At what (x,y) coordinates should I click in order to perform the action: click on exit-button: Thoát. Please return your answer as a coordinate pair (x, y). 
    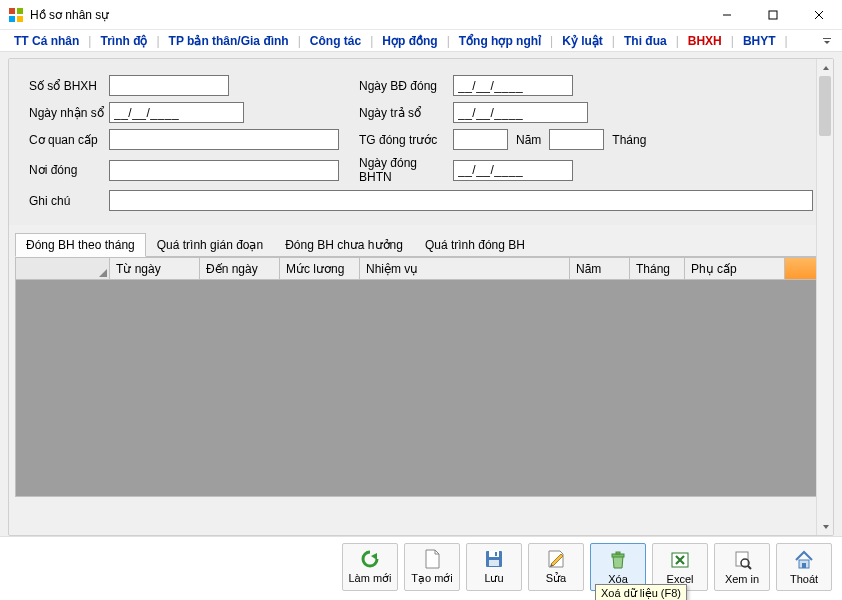
    Looking at the image, I should click on (804, 567).